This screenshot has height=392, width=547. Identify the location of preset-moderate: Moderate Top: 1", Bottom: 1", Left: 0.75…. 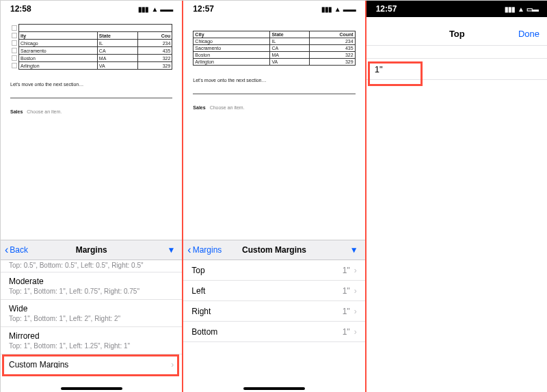
(92, 286).